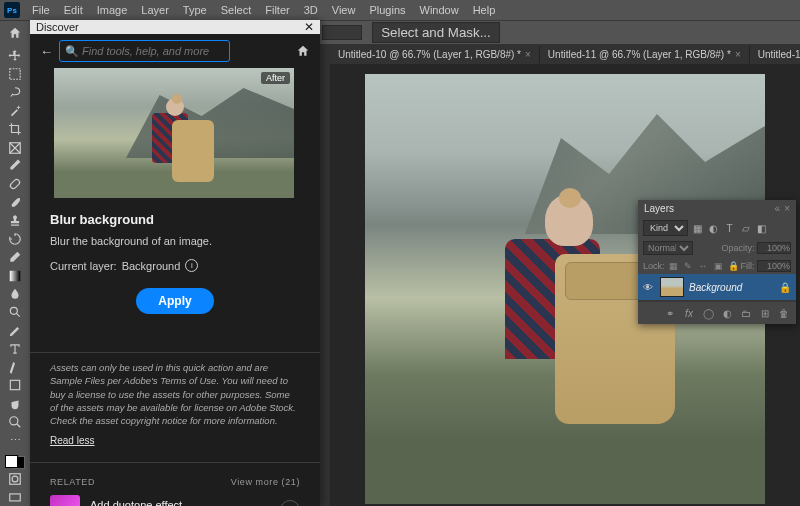 This screenshot has height=506, width=800. I want to click on fg-swatch, so click(12, 462).